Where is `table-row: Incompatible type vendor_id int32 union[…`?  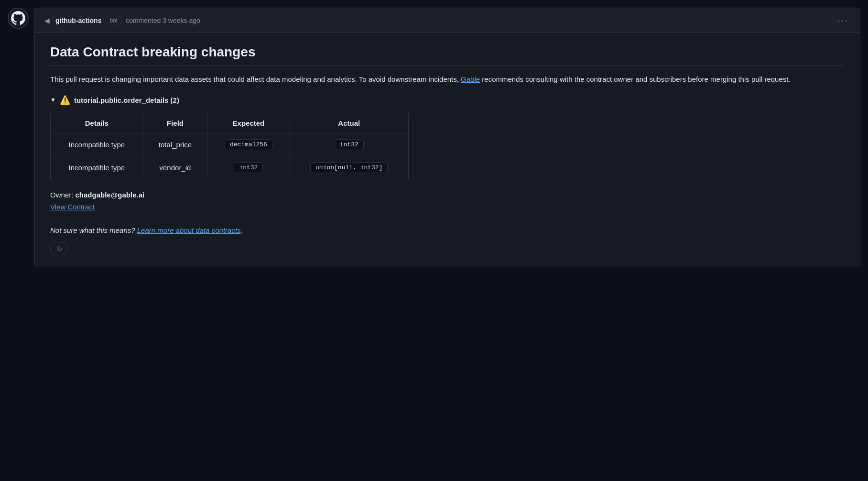
table-row: Incompatible type vendor_id int32 union[… is located at coordinates (229, 168).